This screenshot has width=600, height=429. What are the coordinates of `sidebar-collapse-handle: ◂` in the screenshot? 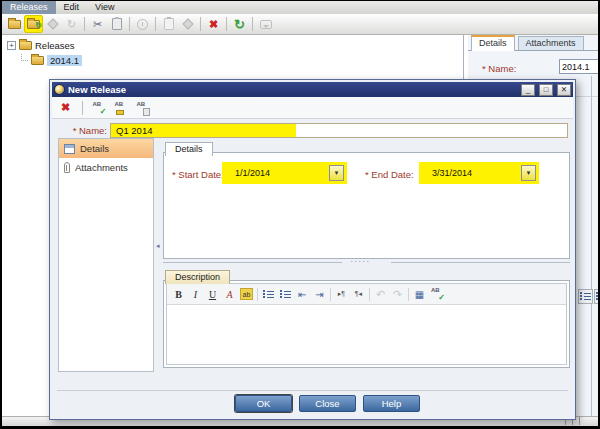 It's located at (158, 246).